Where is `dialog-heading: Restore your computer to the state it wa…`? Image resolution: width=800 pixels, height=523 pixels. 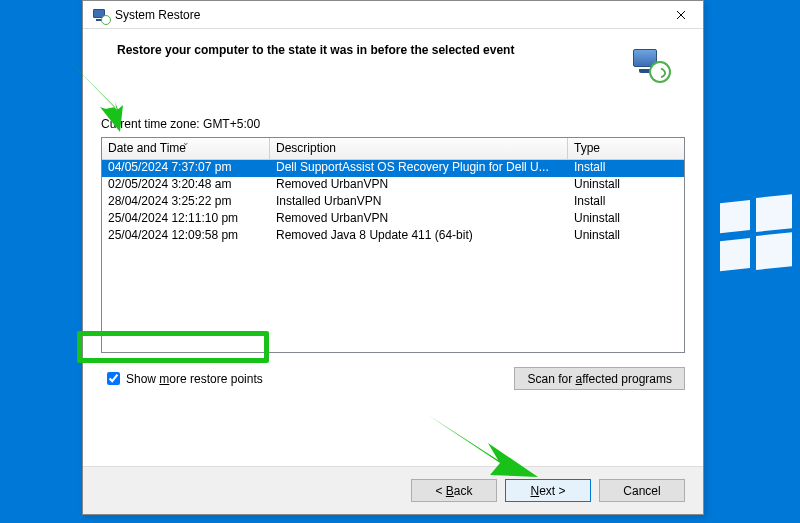
dialog-heading: Restore your computer to the state it wa… is located at coordinates (373, 50).